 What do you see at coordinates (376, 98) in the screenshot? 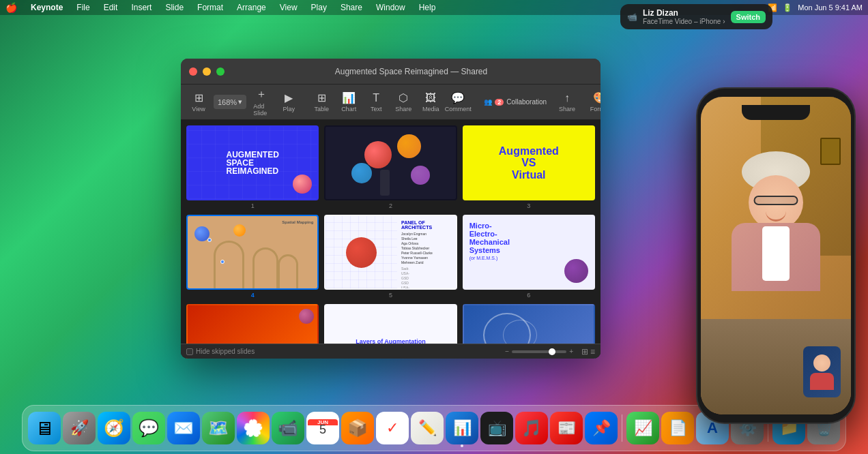
I see `text-icon: T` at bounding box center [376, 98].